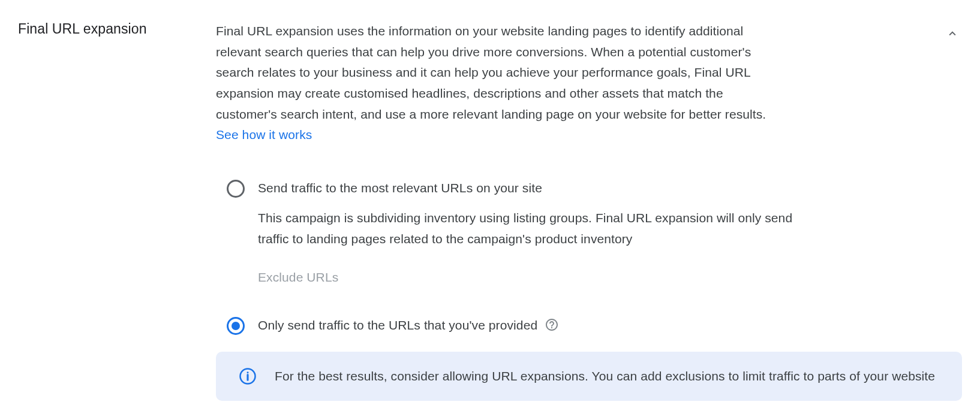 The width and height of the screenshot is (980, 411). What do you see at coordinates (248, 376) in the screenshot?
I see `info-icon` at bounding box center [248, 376].